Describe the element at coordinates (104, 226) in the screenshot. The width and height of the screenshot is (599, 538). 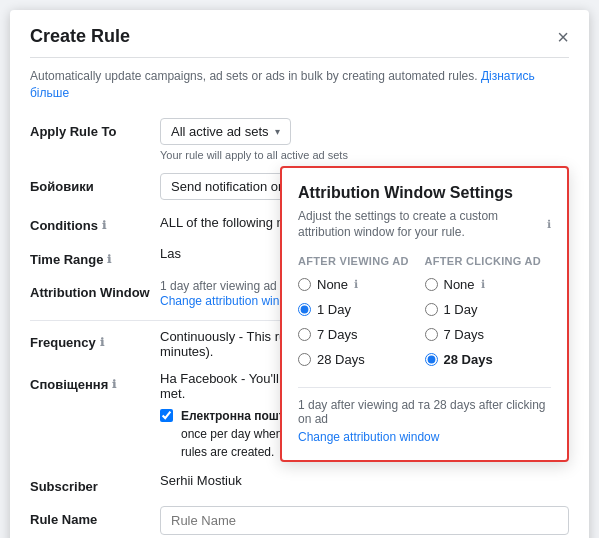
I see `conditions-info-icon: ℹ` at that location.